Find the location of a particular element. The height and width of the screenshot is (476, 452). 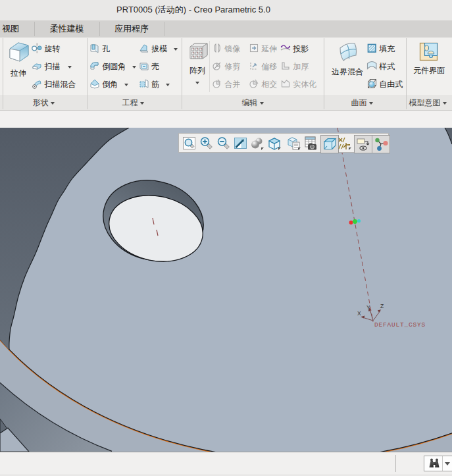

svg-text: Y is located at coordinates (368, 307).